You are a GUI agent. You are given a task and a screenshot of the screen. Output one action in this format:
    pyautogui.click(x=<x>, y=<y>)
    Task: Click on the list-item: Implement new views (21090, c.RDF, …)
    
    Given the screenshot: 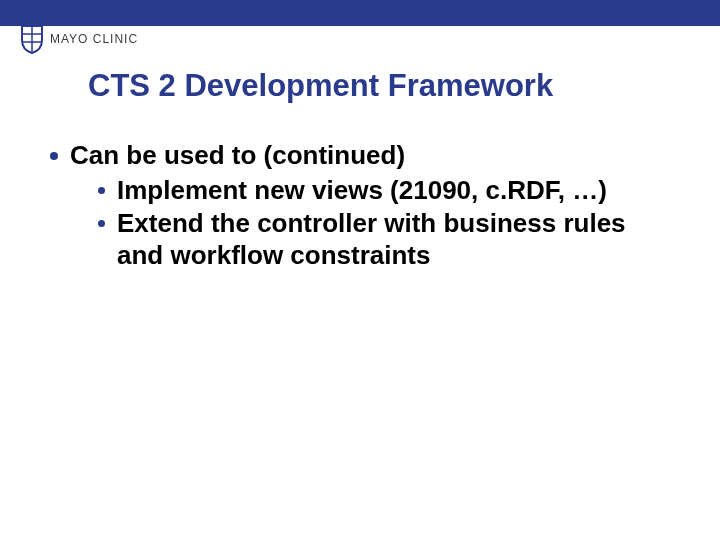 What is the action you would take?
    pyautogui.click(x=384, y=190)
    